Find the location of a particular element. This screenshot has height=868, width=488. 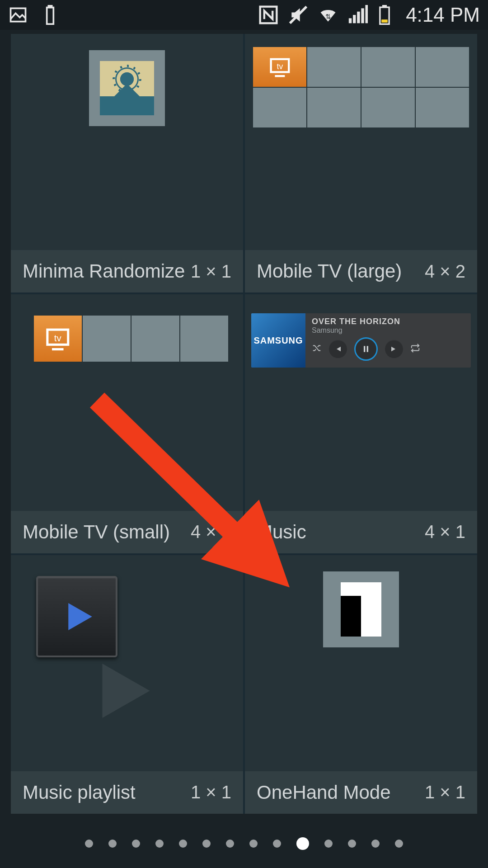

signal-icon is located at coordinates (358, 15).